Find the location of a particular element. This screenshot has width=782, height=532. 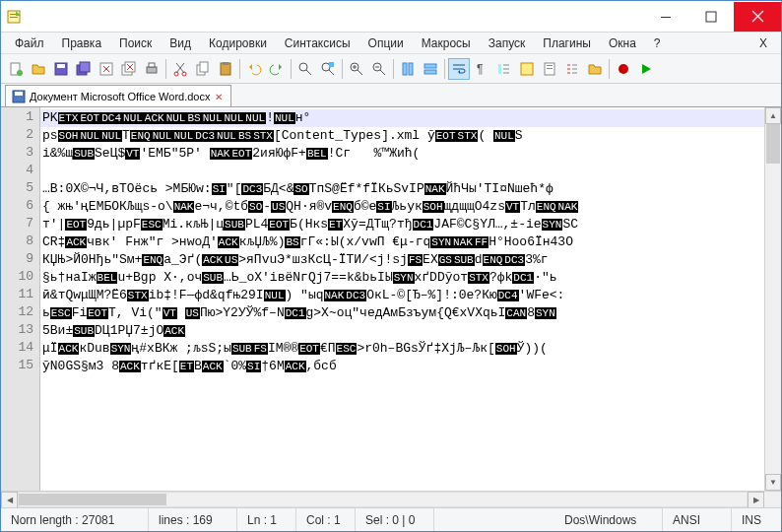

vertical-scrollbar: ▲ ▼ is located at coordinates (772, 299).